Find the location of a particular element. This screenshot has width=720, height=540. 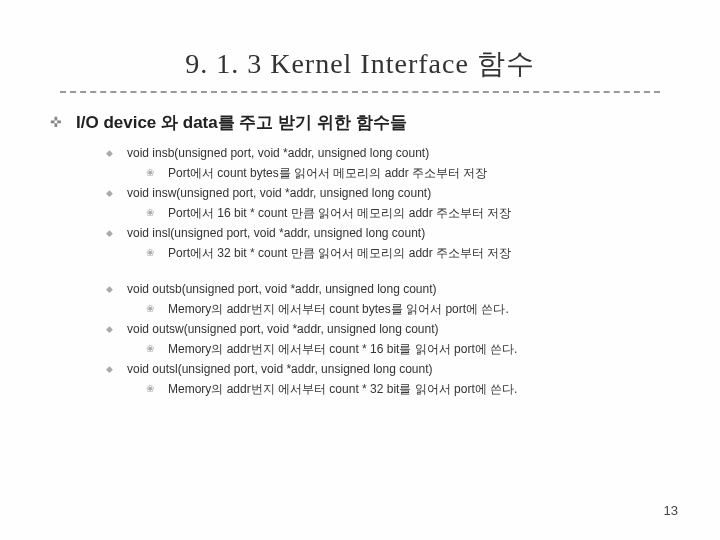

list-item: ◆ void outsb(unsigned port, void *addr, … is located at coordinates (388, 289).